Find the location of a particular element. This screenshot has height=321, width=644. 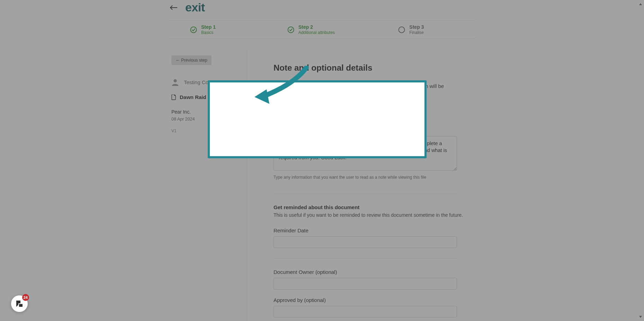

note-hint: Type any information that you want the u… is located at coordinates (374, 177).